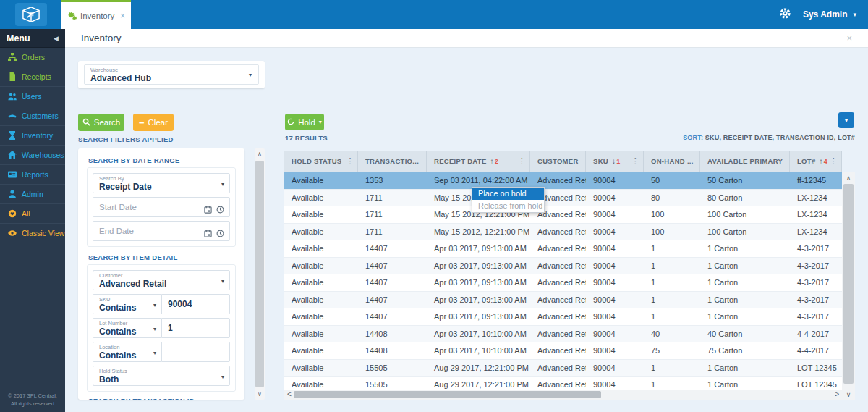 The image size is (868, 412). I want to click on table-vertical-scrollbar: ∧, so click(848, 281).